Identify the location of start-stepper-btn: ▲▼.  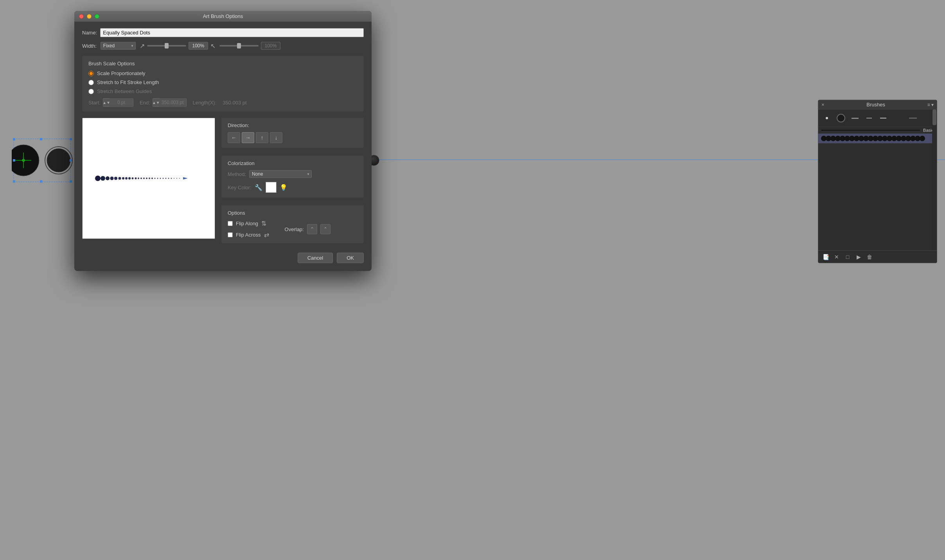
(106, 102).